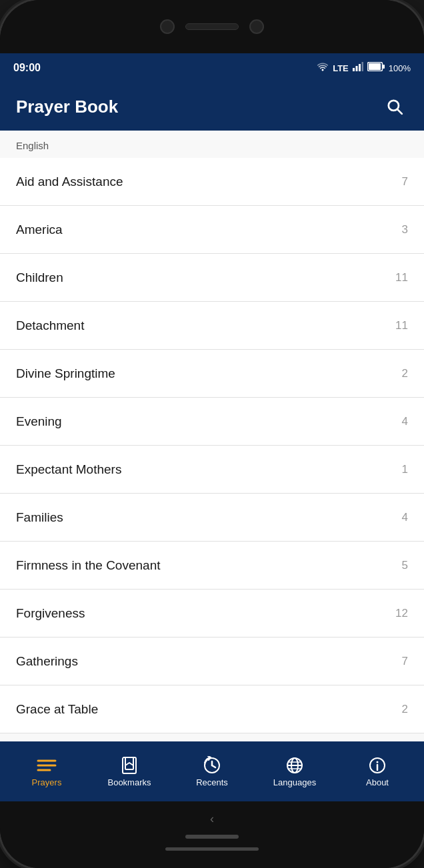  I want to click on status-time: 09:00, so click(27, 68).